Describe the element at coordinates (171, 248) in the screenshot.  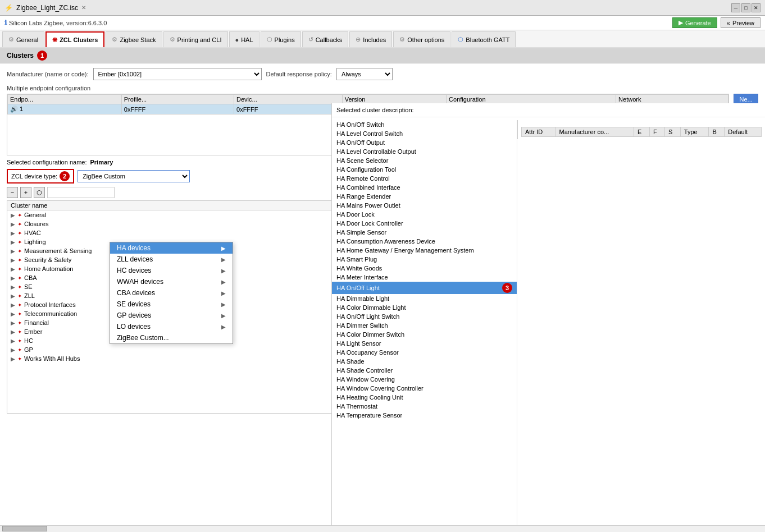
I see `menu-item-ha-devices: HA devices ▶` at that location.